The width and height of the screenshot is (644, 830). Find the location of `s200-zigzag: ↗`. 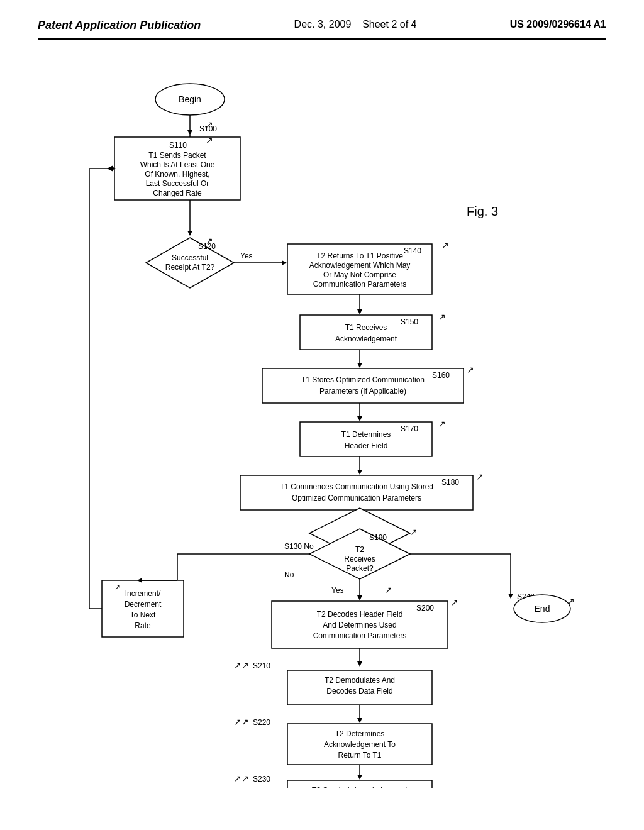

s200-zigzag: ↗ is located at coordinates (455, 602).